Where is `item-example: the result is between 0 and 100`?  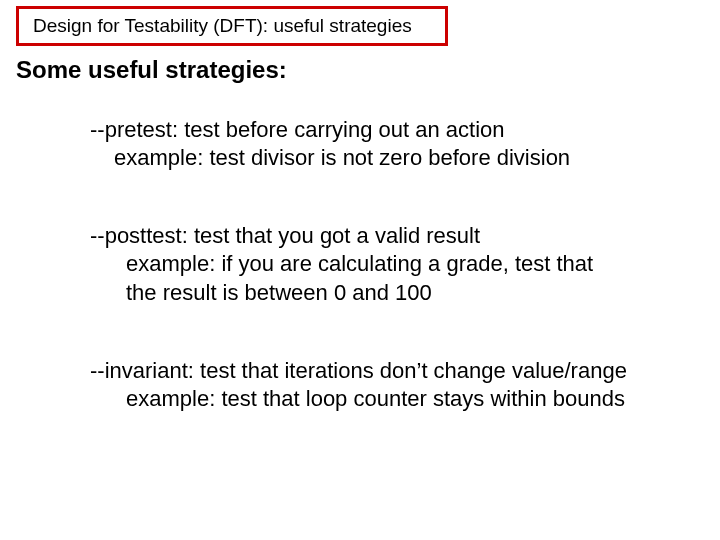
item-example: the result is between 0 and 100 is located at coordinates (380, 293).